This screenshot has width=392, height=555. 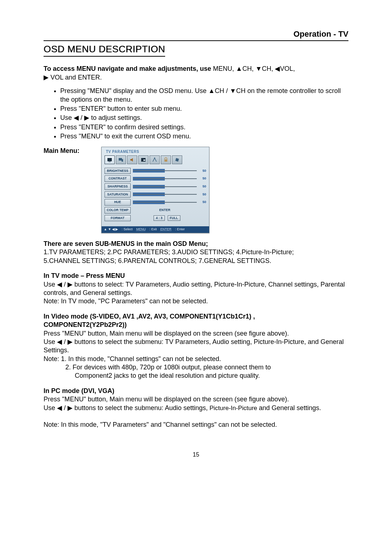 I want to click on osd-label: FORMAT, so click(x=118, y=218).